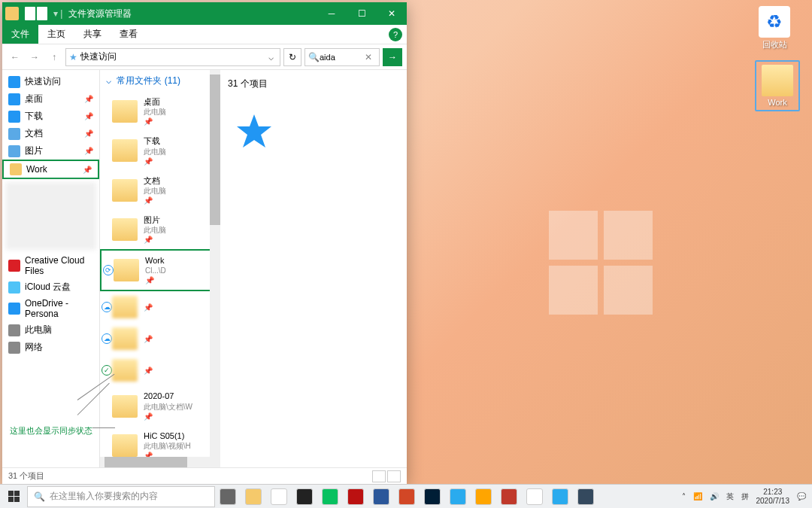  What do you see at coordinates (714, 497) in the screenshot?
I see `tray-volume-icon: 🔊` at bounding box center [714, 497].